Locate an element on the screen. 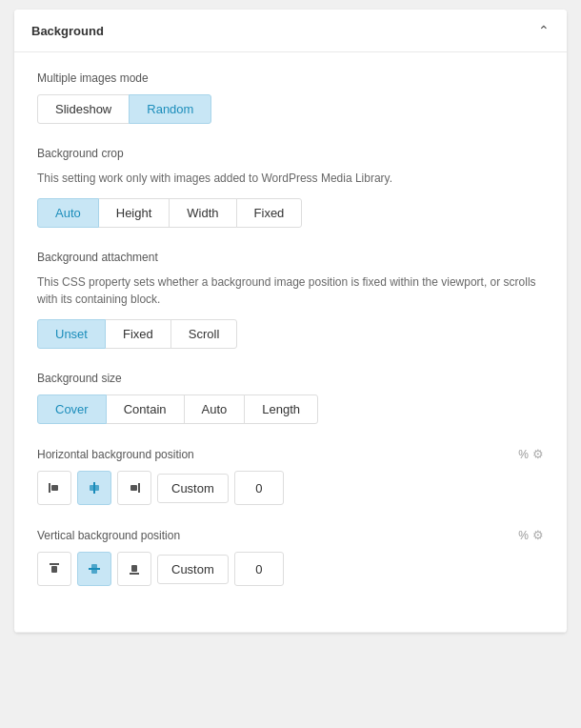 This screenshot has width=581, height=728. horizontal-position-header: Horizontal background position % ⚙ is located at coordinates (290, 454).